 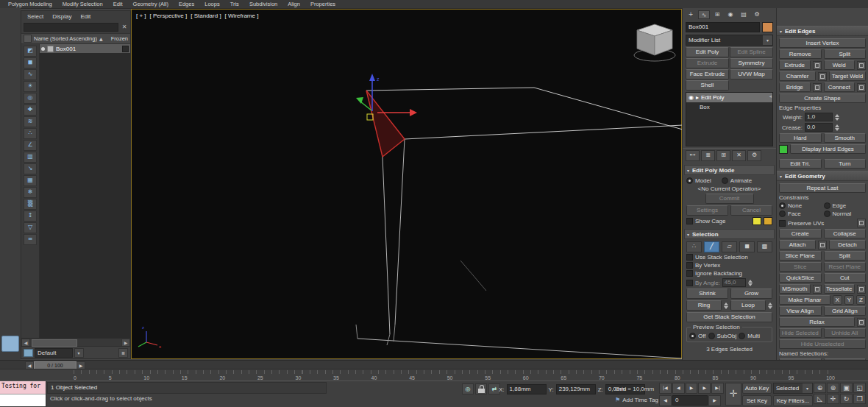 What do you see at coordinates (694, 247) in the screenshot?
I see `vertex-mode-icon: ∴` at bounding box center [694, 247].